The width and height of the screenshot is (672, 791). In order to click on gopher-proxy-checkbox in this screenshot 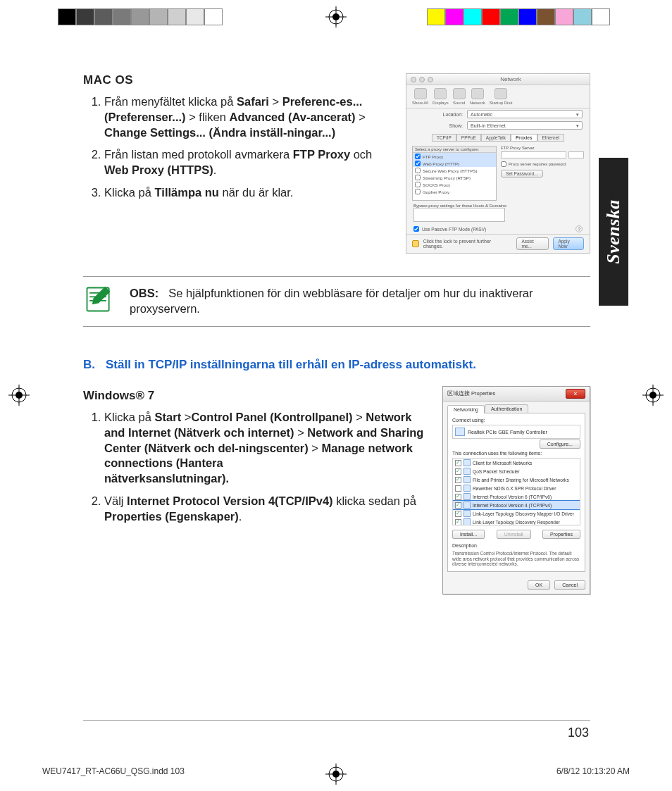, I will do `click(418, 192)`.